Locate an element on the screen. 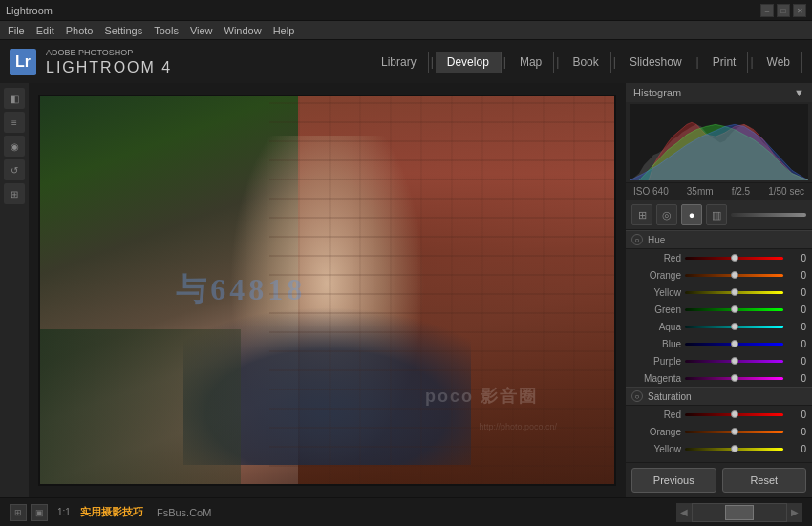 The image size is (812, 526). hue-orange-row: Orange 0 is located at coordinates (718, 275).